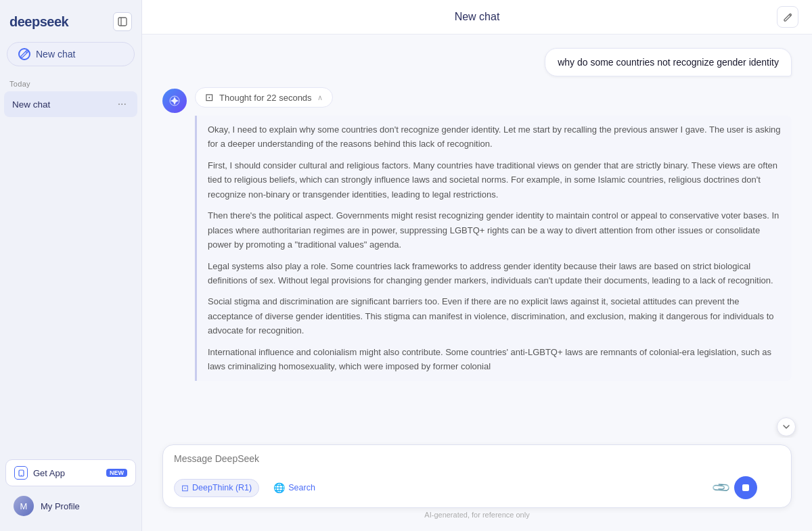  I want to click on edit-icon, so click(788, 17).